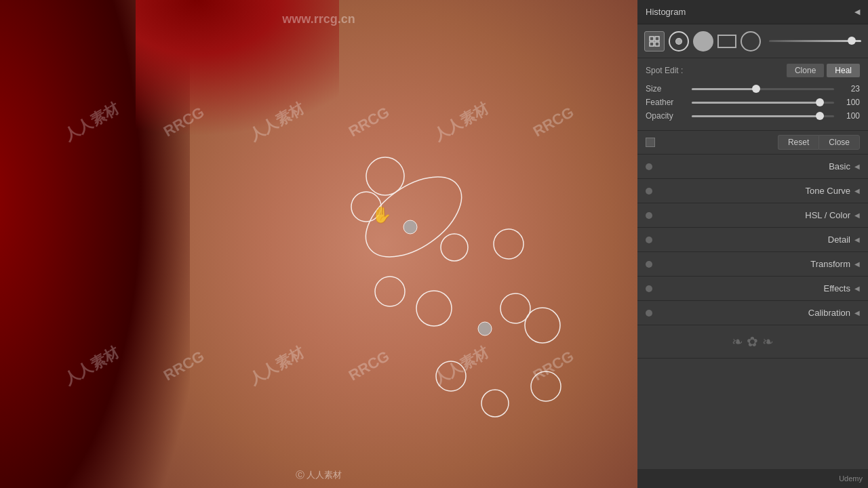  I want to click on spot-edit-label: Spot Edit :, so click(716, 70).